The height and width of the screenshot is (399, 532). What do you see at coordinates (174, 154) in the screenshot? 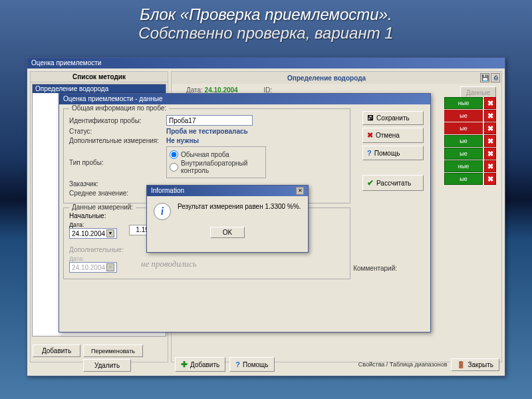
I see `radio-normal-input` at bounding box center [174, 154].